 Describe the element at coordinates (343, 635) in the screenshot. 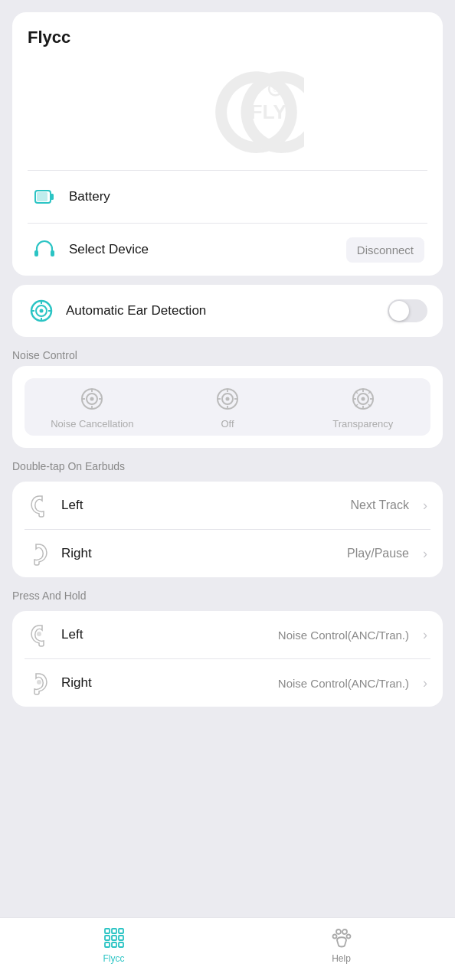

I see `press-hold-left-action: Noise Control(ANC/Tran.)` at that location.